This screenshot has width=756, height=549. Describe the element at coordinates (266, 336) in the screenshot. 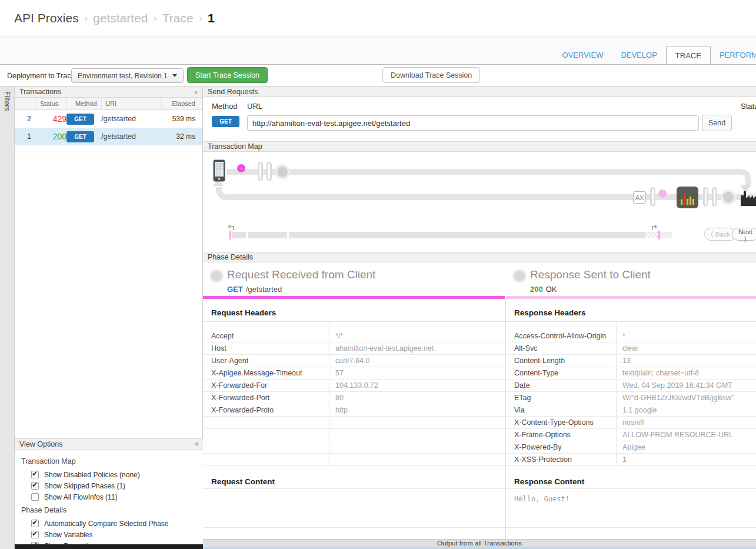

I see `header-name: Accept` at that location.